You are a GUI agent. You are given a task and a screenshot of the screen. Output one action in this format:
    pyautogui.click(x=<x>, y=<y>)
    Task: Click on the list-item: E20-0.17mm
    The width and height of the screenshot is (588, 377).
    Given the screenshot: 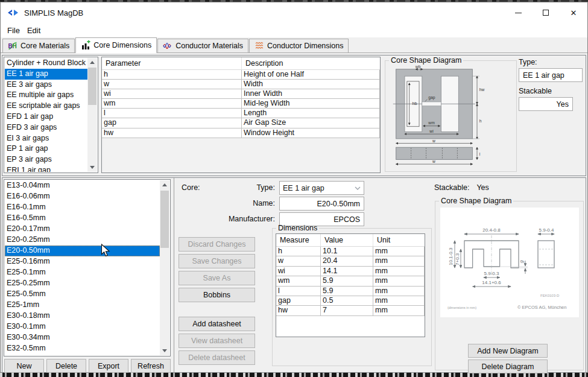 What is the action you would take?
    pyautogui.click(x=82, y=229)
    